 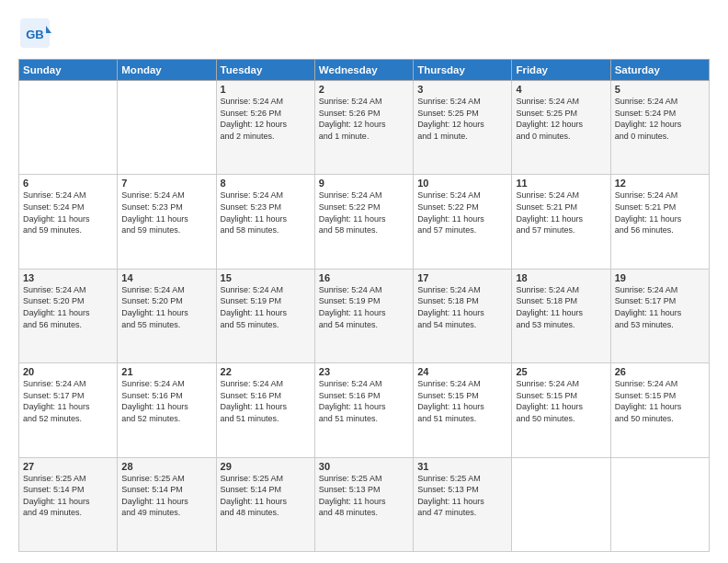 What do you see at coordinates (463, 410) in the screenshot?
I see `calendar-cell: 24Sunrise: 5:24 AM Sunset: 5:15 PM Dayli…` at bounding box center [463, 410].